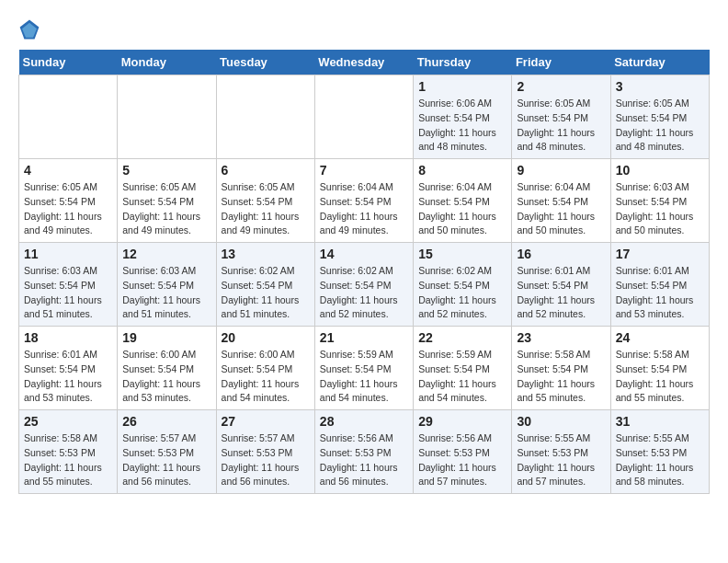  I want to click on day-number: 18, so click(68, 338).